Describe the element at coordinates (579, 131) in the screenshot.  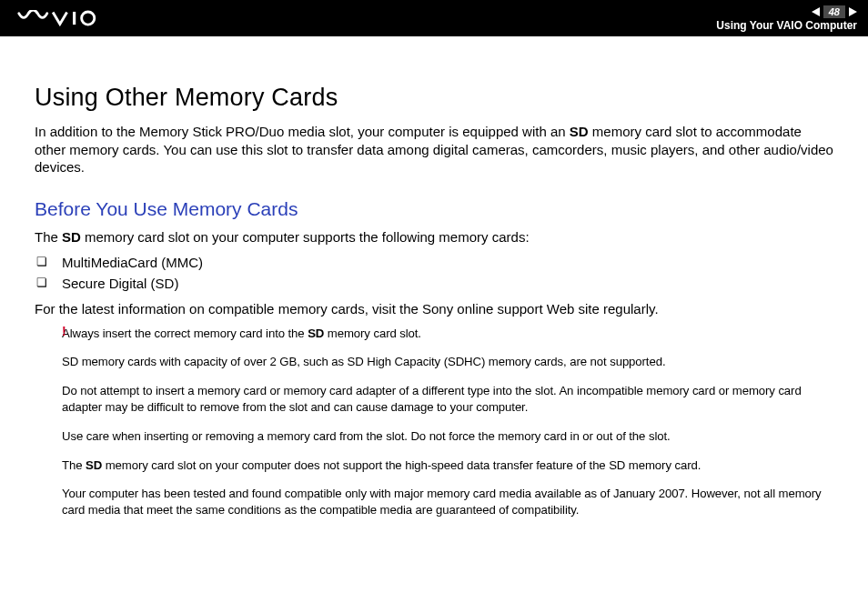
I see `intro-text-bold: SD` at that location.